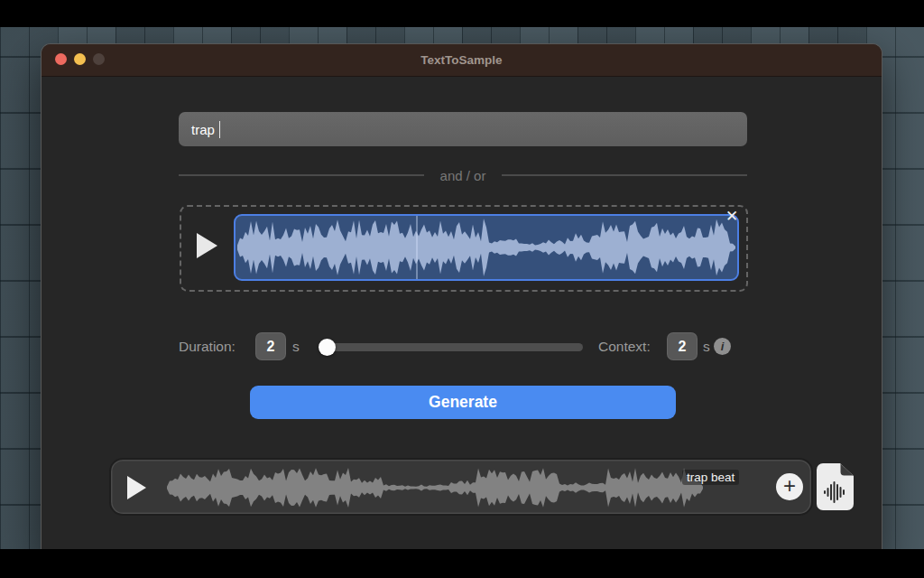 The width and height of the screenshot is (924, 578). What do you see at coordinates (464, 248) in the screenshot?
I see `audio-drop-zone: ✕` at bounding box center [464, 248].